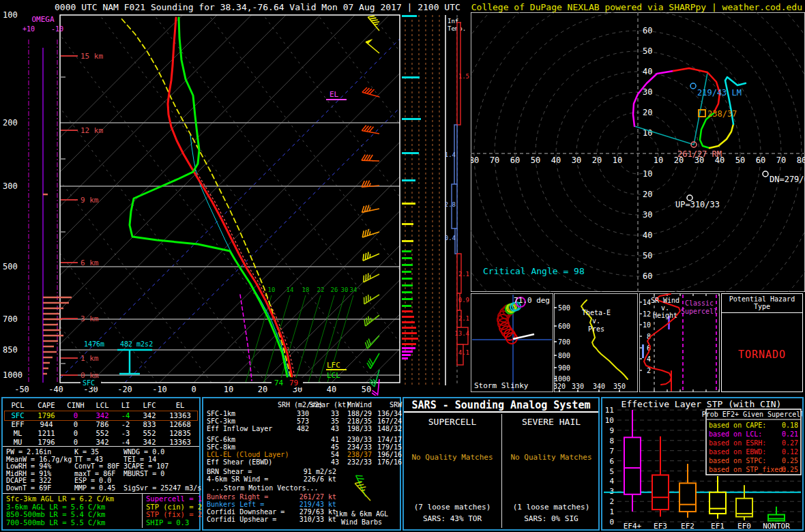  Describe the element at coordinates (91, 131) in the screenshot. I see `height-label: 12 km` at that location.